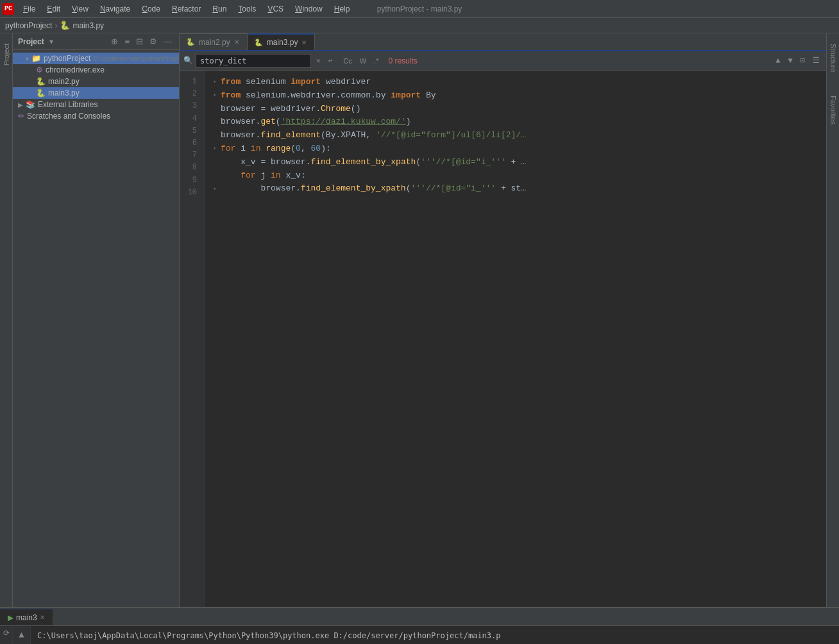 The height and width of the screenshot is (644, 839). I want to click on tree-item-chromedriver: ⚙ chromedriver.exe, so click(96, 70).